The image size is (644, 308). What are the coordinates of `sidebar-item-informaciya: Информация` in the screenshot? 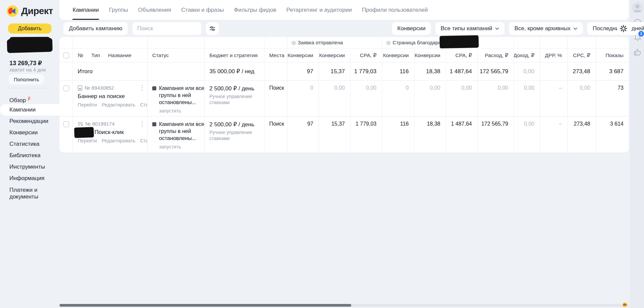 It's located at (34, 178).